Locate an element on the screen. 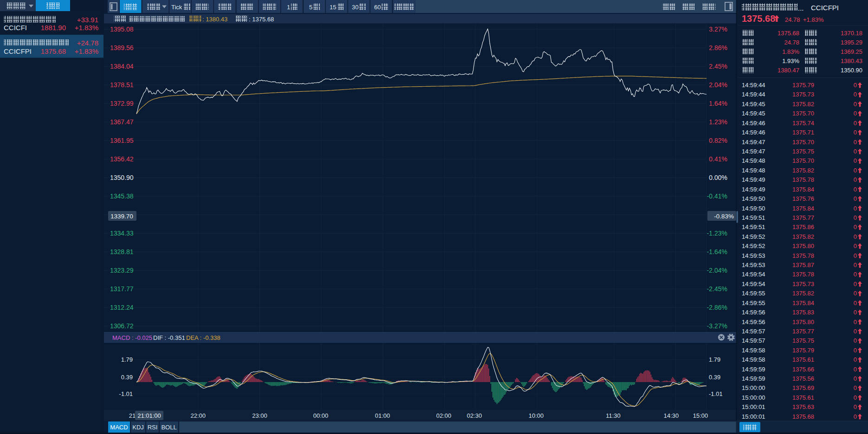 Image resolution: width=868 pixels, height=434 pixels. svg-text: 1375.77 is located at coordinates (803, 218).